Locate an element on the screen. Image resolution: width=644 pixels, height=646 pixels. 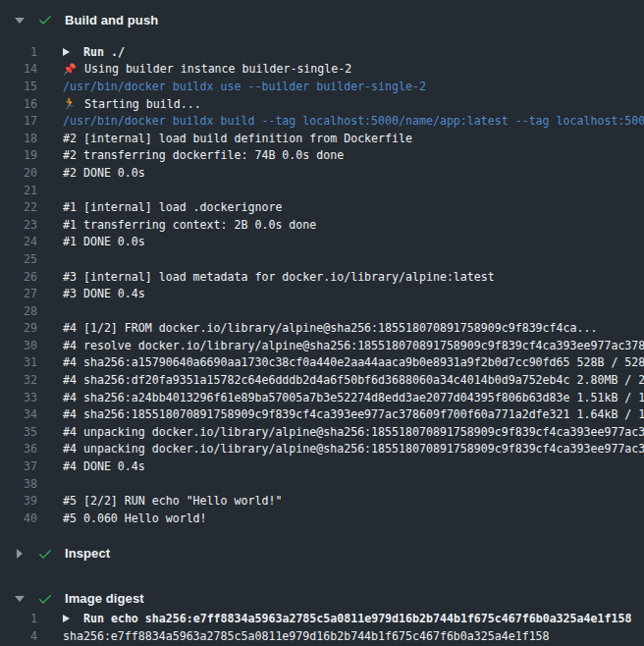
log-text: #2 transferring dockerfile: 74B 0.0s don… is located at coordinates (353, 155).